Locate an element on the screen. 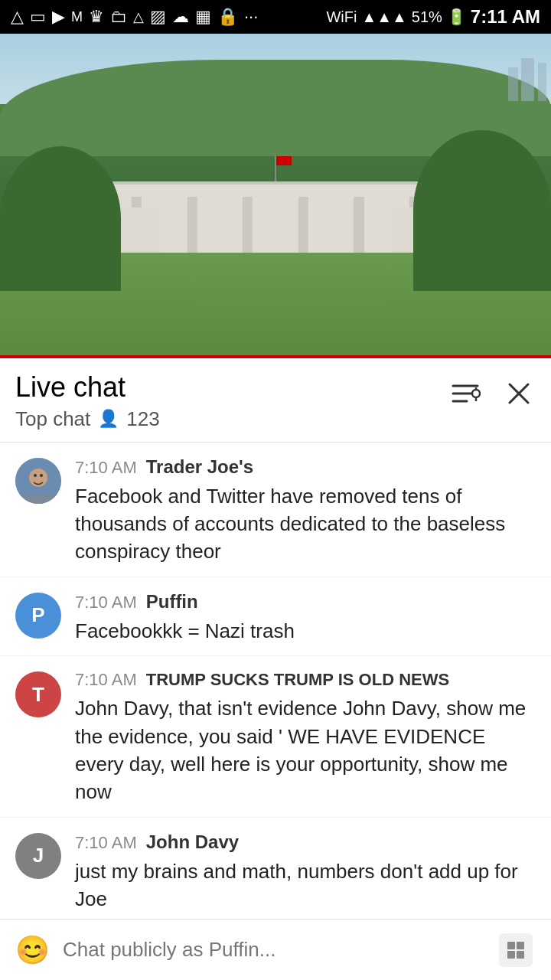 Image resolution: width=551 pixels, height=980 pixels. more-icon: ··· is located at coordinates (251, 17).